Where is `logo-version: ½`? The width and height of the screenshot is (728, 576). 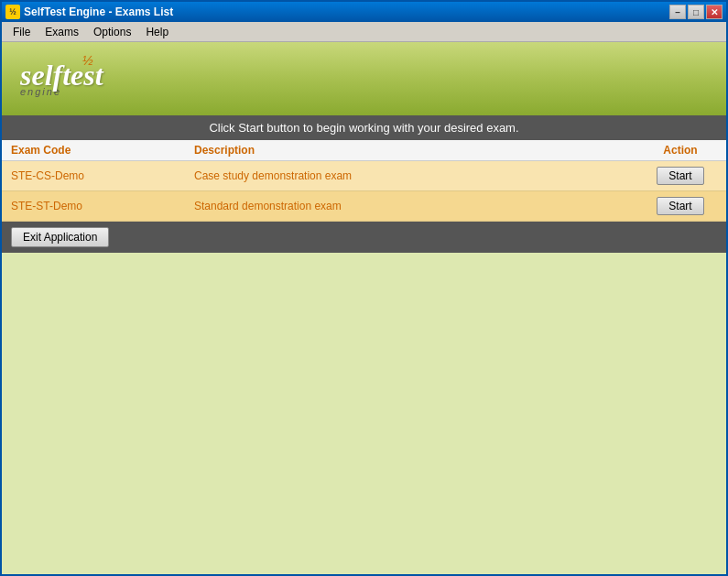 logo-version: ½ is located at coordinates (101, 60).